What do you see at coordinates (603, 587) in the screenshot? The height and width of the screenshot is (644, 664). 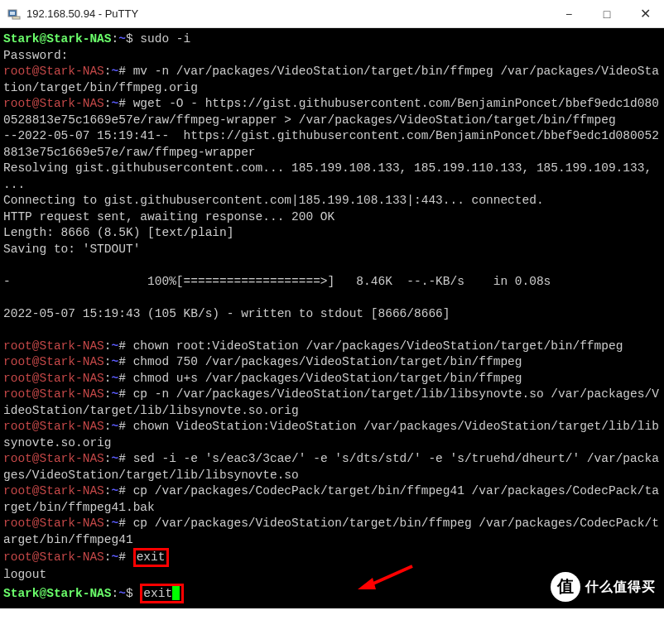 I see `watermark: 值什么值得买` at bounding box center [603, 587].